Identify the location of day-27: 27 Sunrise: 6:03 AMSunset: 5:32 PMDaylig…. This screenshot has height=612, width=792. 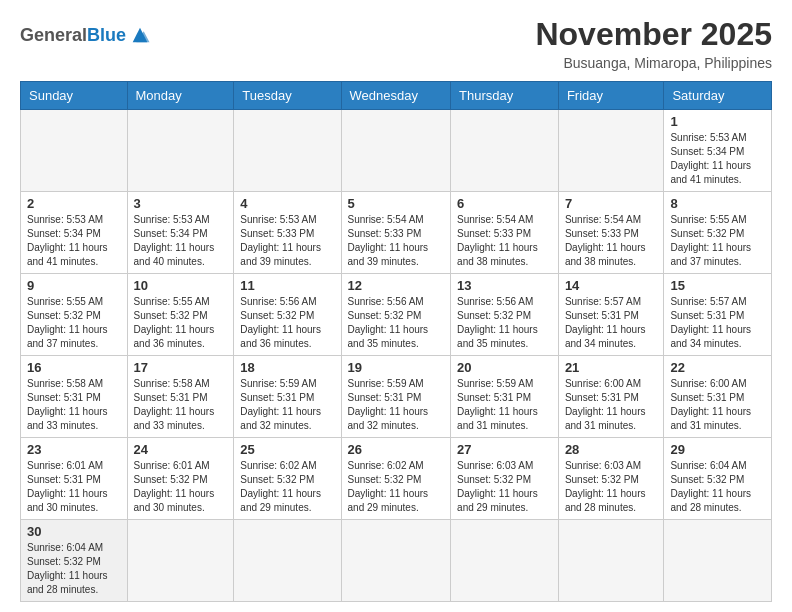
(505, 479).